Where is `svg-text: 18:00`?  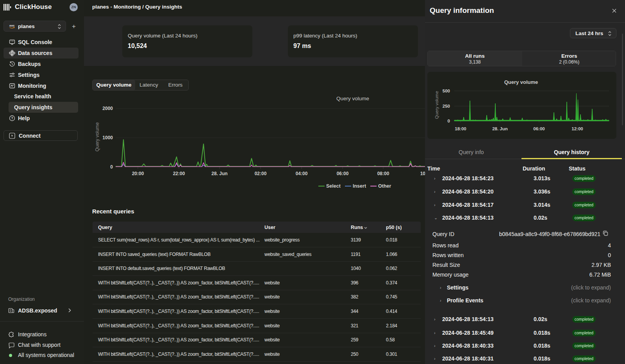
svg-text: 18:00 is located at coordinates (460, 129).